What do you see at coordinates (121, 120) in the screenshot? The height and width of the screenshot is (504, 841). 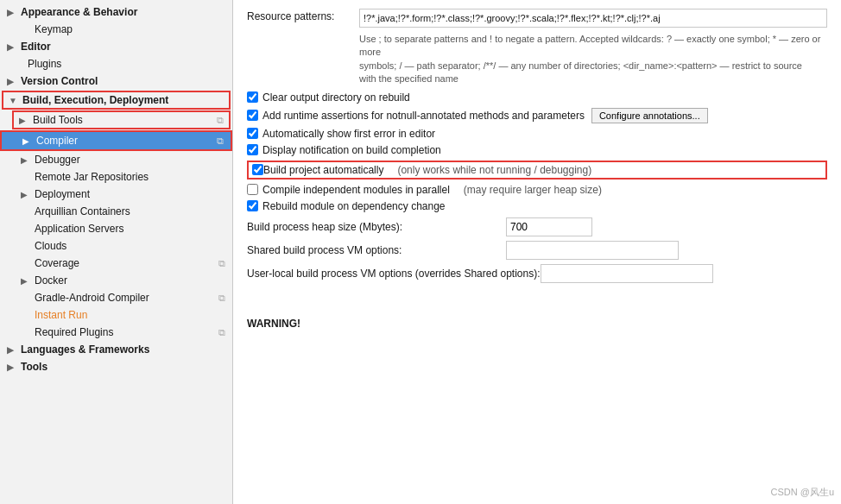 I see `sidebar-item-build-tools: ▶ Build Tools ⧉` at bounding box center [121, 120].